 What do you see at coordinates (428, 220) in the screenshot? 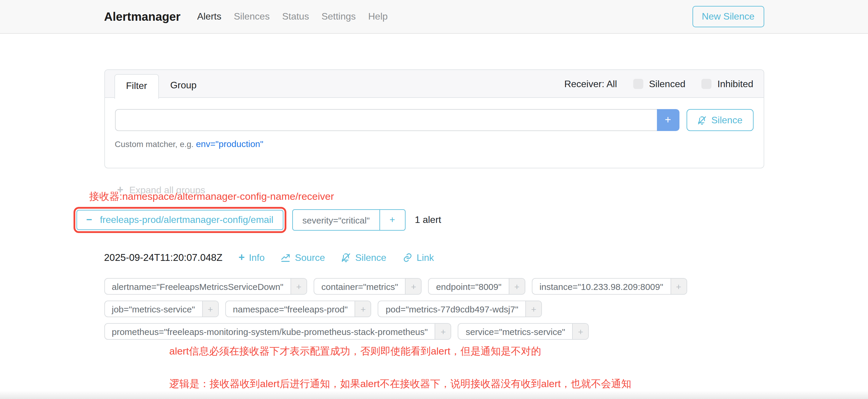
I see `alert-count: 1 alert` at bounding box center [428, 220].